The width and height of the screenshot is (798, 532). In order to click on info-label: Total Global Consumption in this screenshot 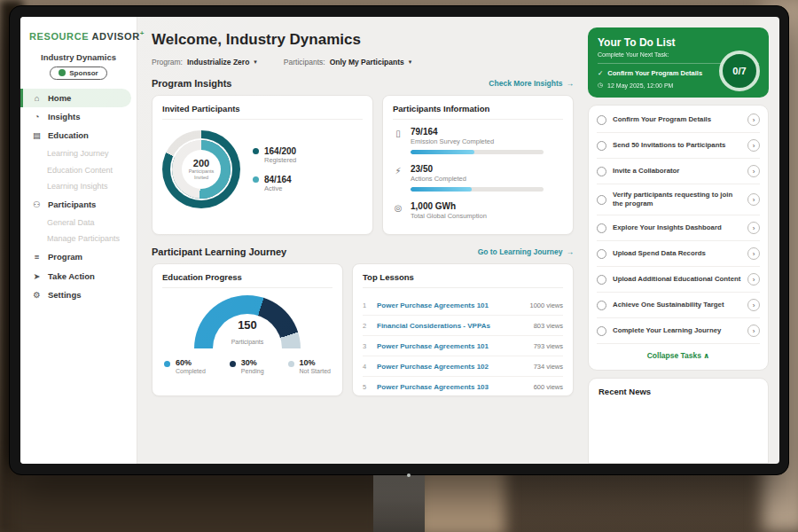, I will do `click(487, 216)`.